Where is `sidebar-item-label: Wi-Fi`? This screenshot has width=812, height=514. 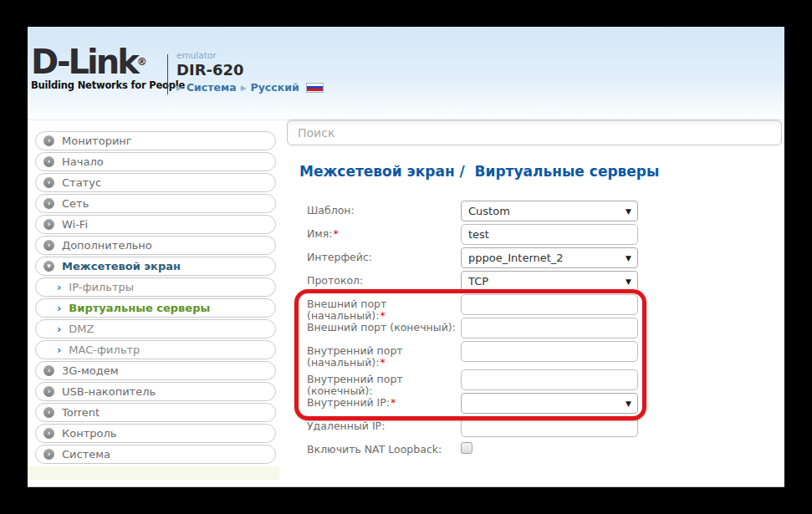
sidebar-item-label: Wi-Fi is located at coordinates (75, 224).